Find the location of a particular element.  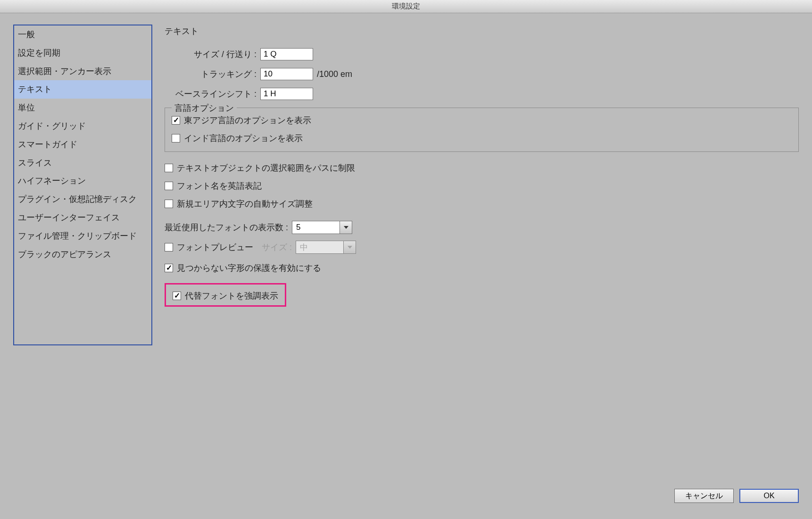

recent-fonts-label: 最近使用したフォントの表示数 : is located at coordinates (226, 227).